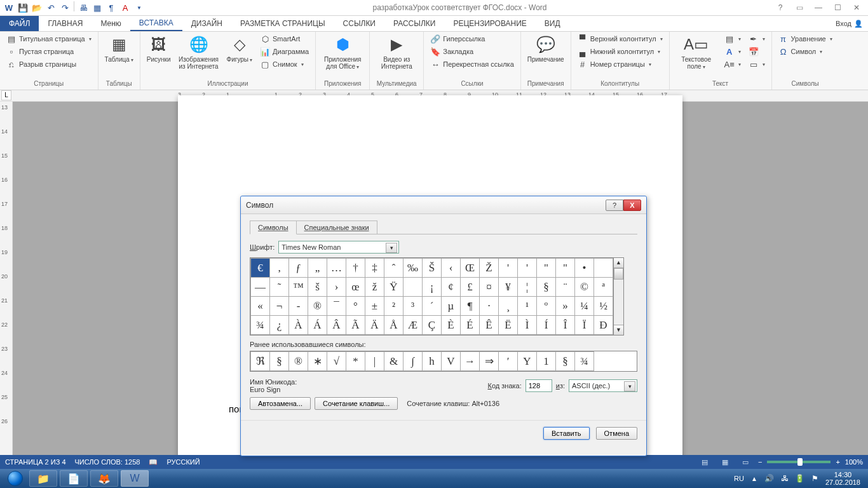  I want to click on font-select: Times New Roman, so click(339, 247).